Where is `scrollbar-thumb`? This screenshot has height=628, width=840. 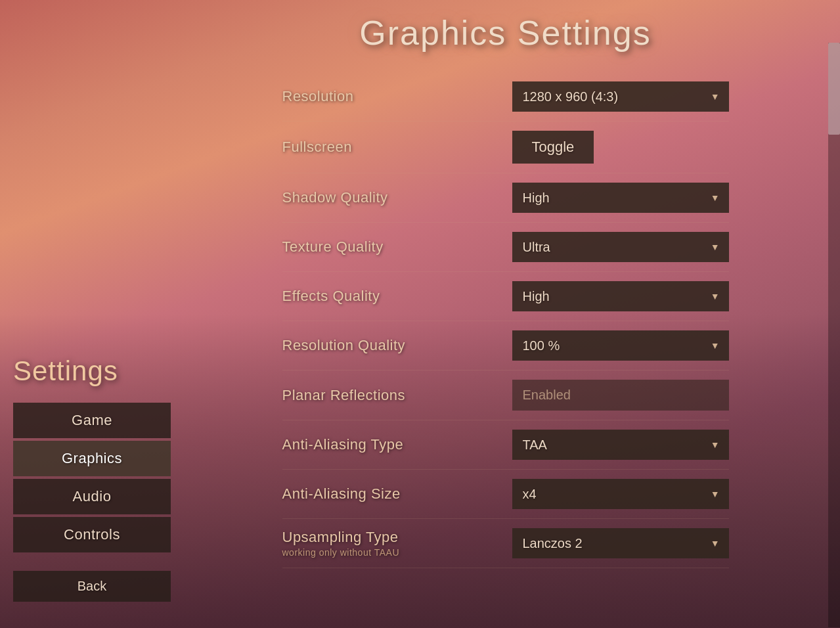 scrollbar-thumb is located at coordinates (834, 89).